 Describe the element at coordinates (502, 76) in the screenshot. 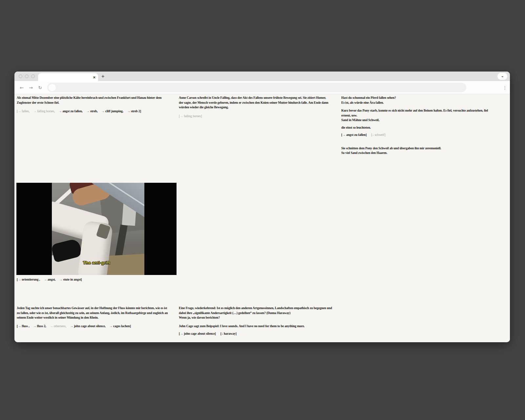

I see `chevron-down-icon: ⌄` at that location.